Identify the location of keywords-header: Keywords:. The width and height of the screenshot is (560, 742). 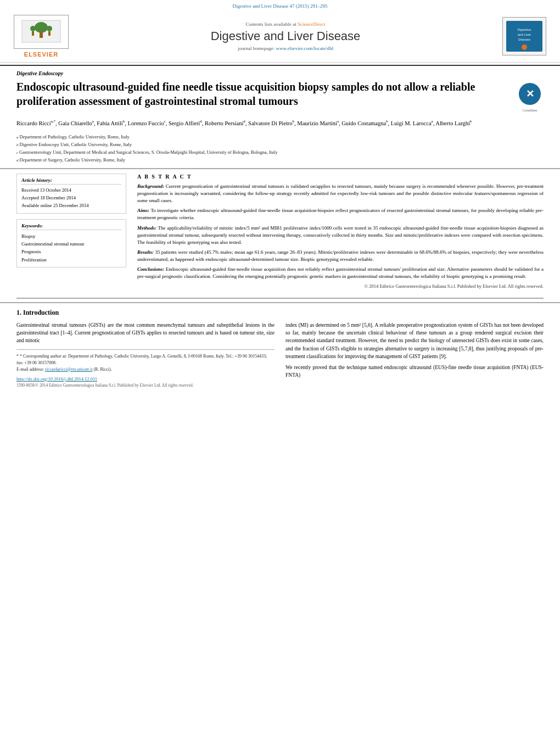
(71, 226).